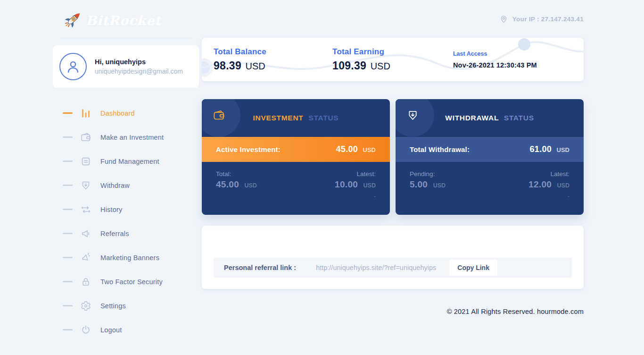 Image resolution: width=644 pixels, height=355 pixels. What do you see at coordinates (489, 188) in the screenshot?
I see `withdrawal-card-body: Pending: 5.00 USD Latest: 12.00 USD -` at bounding box center [489, 188].